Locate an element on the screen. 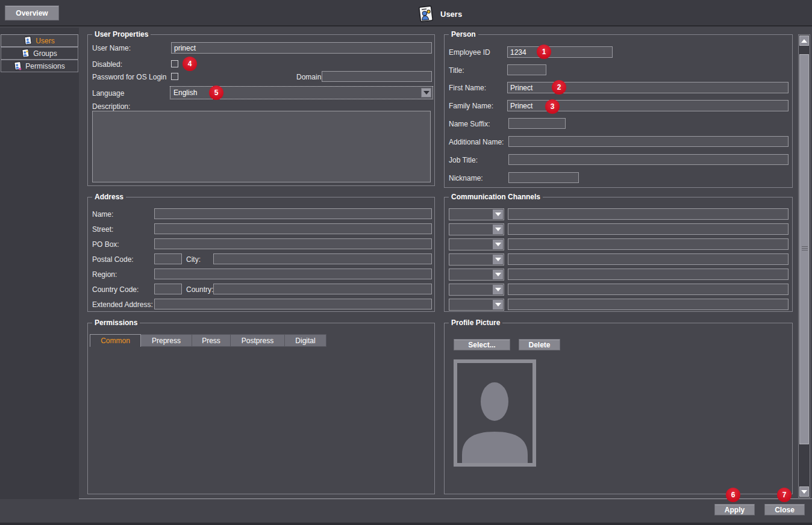  description-textarea is located at coordinates (261, 147).